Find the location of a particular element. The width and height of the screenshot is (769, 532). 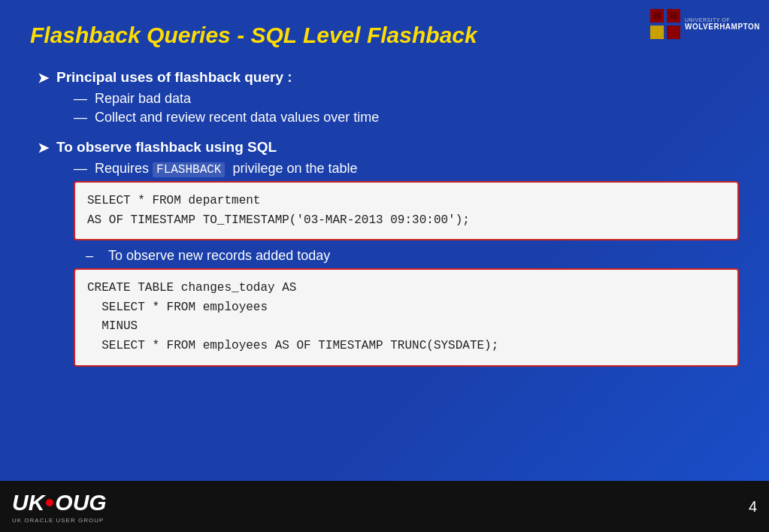

code-line-1: SELECT * FROM department AS OF TIMESTAMP… is located at coordinates (406, 210).